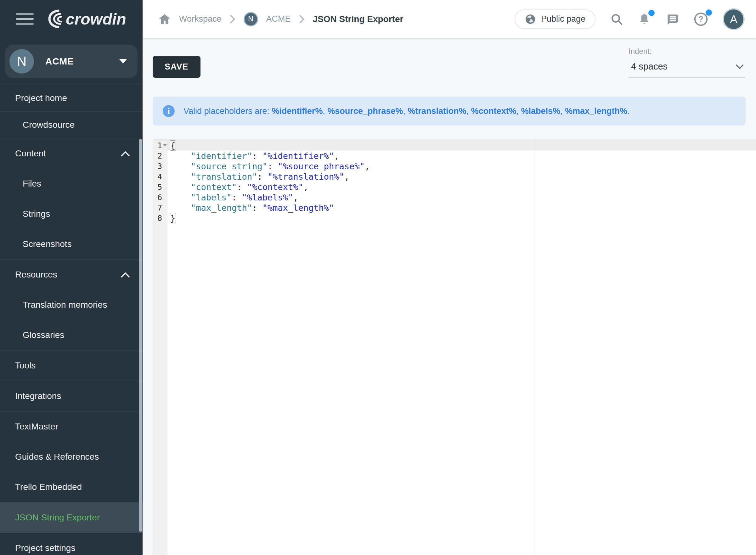  What do you see at coordinates (279, 19) in the screenshot?
I see `breadcrumb-project: ACME` at bounding box center [279, 19].